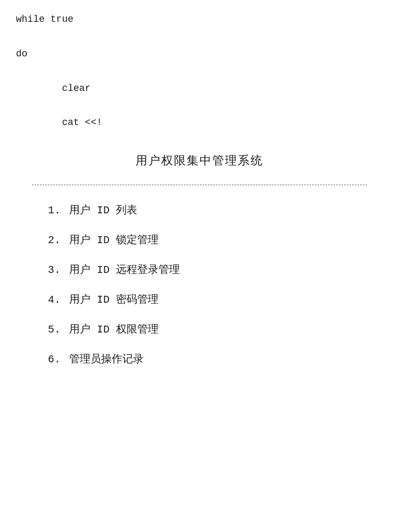  What do you see at coordinates (200, 211) in the screenshot?
I see `menu-item-1: 1.用户 ID 列表` at bounding box center [200, 211].